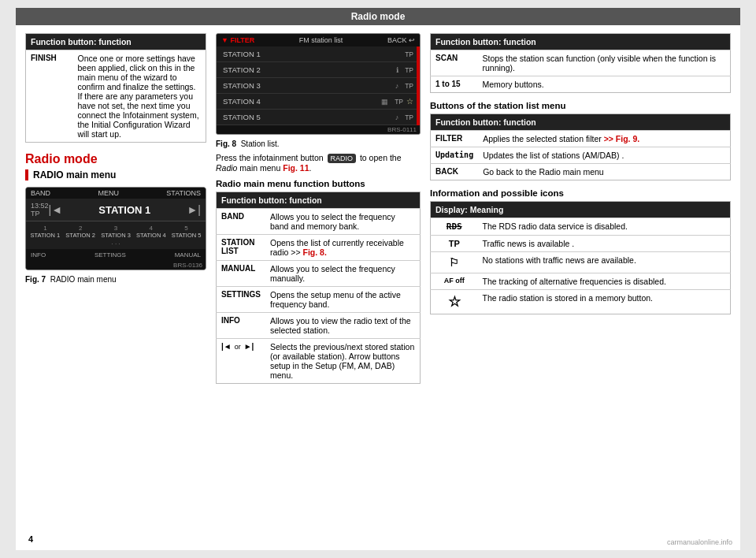 This screenshot has height=558, width=756. What do you see at coordinates (343, 247) in the screenshot?
I see `station-list-value: Opens the list of currently receivable r…` at bounding box center [343, 247].